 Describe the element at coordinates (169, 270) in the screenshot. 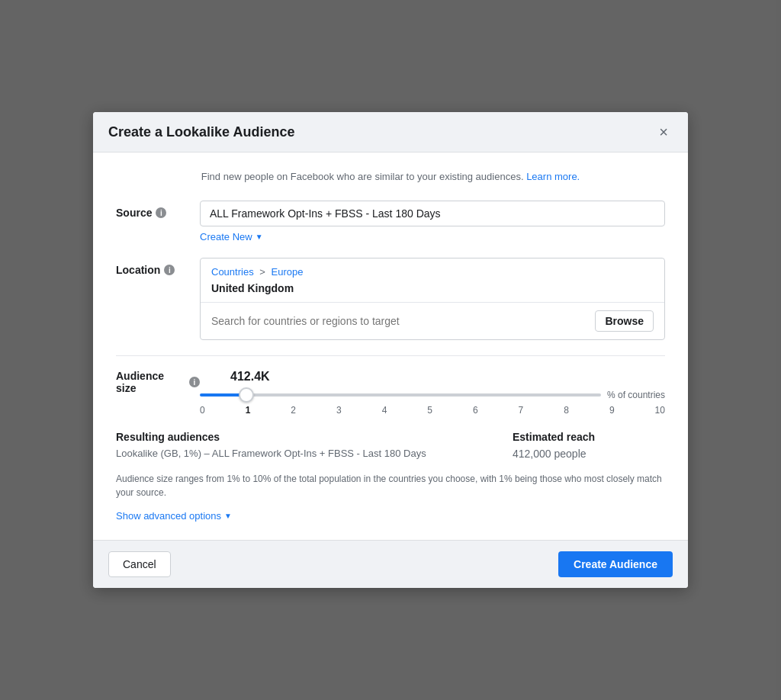

I see `location-info-icon: i` at that location.